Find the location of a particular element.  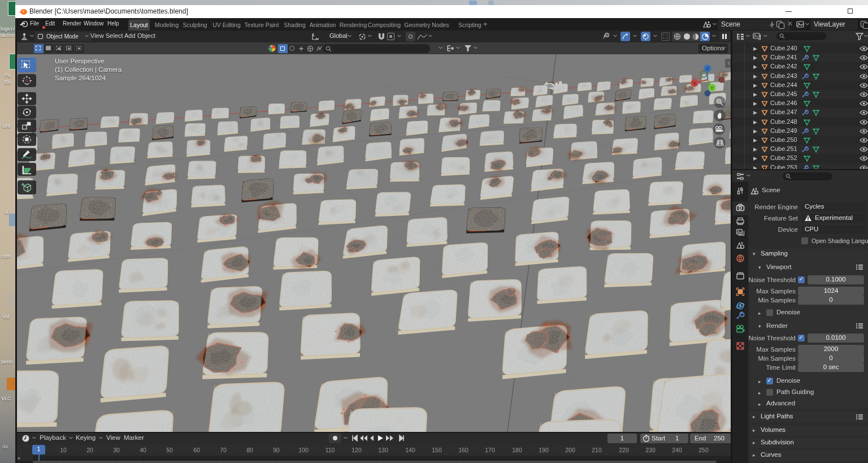

svg-text: Z is located at coordinates (708, 69).